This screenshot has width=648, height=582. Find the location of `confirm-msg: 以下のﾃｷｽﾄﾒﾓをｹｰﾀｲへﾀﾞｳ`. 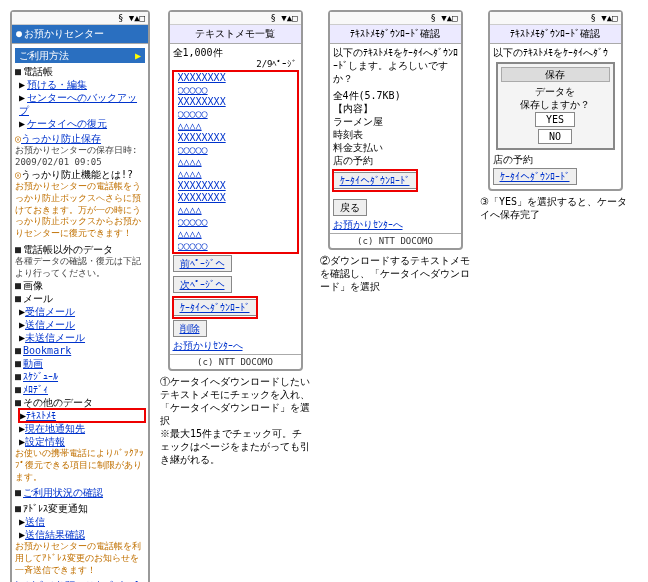

confirm-msg: 以下のﾃｷｽﾄﾒﾓをｹｰﾀｲへﾀﾞｳ is located at coordinates (556, 52).